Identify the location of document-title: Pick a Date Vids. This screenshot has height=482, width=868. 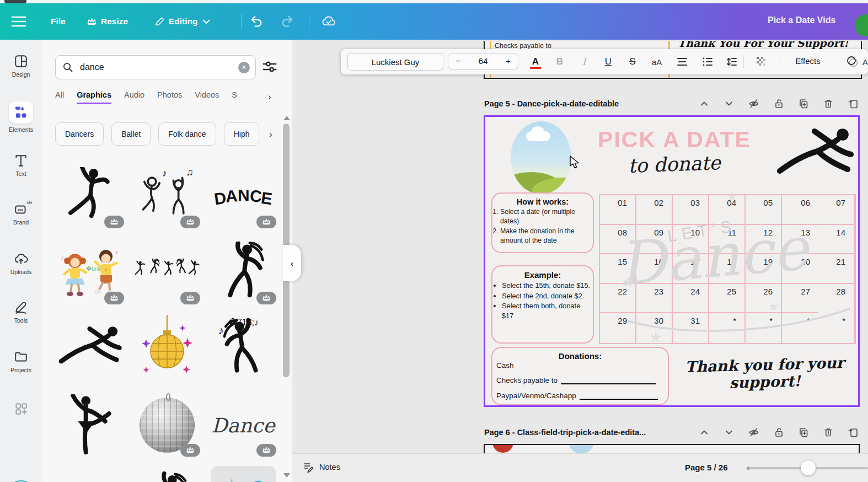
(802, 20).